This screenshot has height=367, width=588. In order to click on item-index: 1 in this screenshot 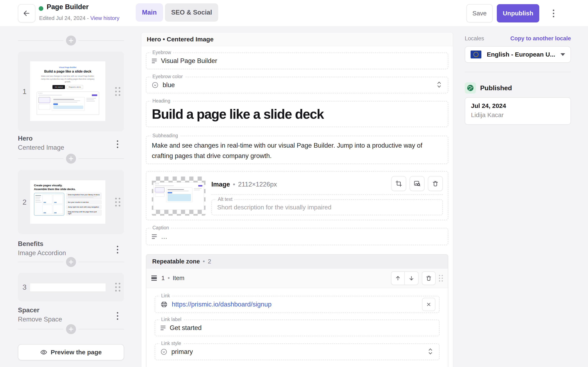, I will do `click(163, 278)`.